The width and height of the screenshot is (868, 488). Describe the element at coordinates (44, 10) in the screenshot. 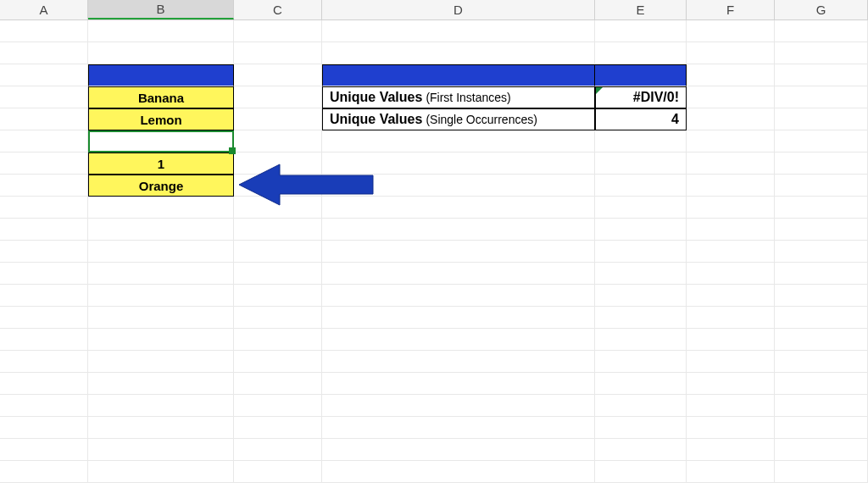

I see `col-header-A: A` at that location.